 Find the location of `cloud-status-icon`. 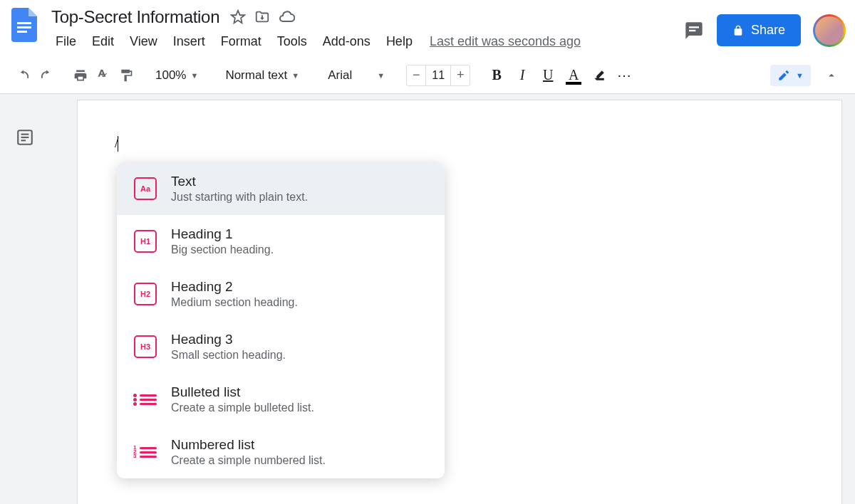

cloud-status-icon is located at coordinates (286, 17).